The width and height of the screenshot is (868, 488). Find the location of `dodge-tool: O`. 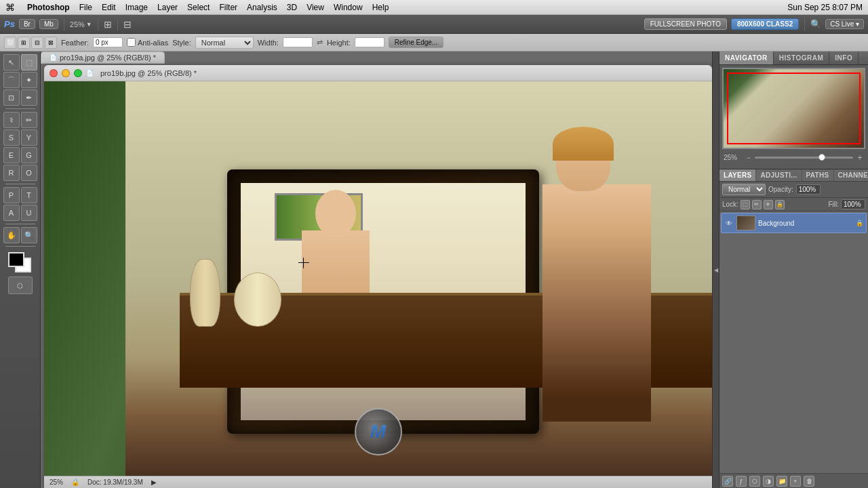

dodge-tool: O is located at coordinates (29, 173).